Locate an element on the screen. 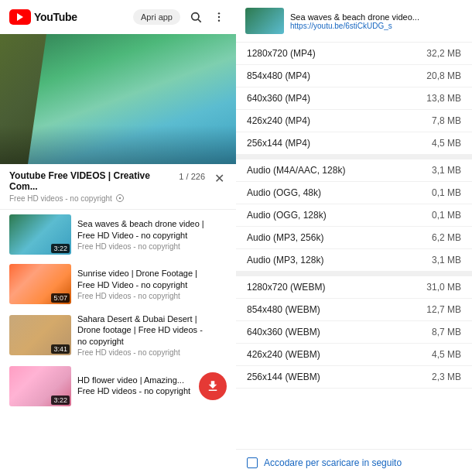 The height and width of the screenshot is (476, 472). modal-footer: Accodare per scaricare in seguito is located at coordinates (354, 463).